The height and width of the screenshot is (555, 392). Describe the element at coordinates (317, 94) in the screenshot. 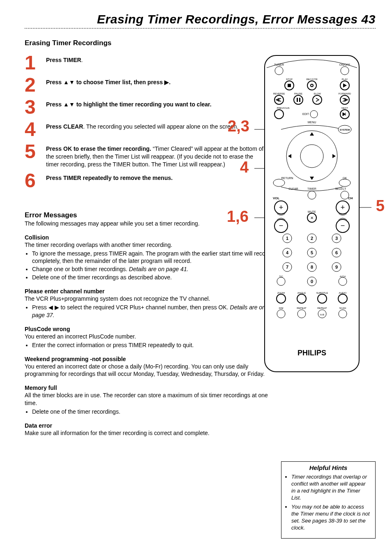

I see `svg-text: SLOW` at that location.